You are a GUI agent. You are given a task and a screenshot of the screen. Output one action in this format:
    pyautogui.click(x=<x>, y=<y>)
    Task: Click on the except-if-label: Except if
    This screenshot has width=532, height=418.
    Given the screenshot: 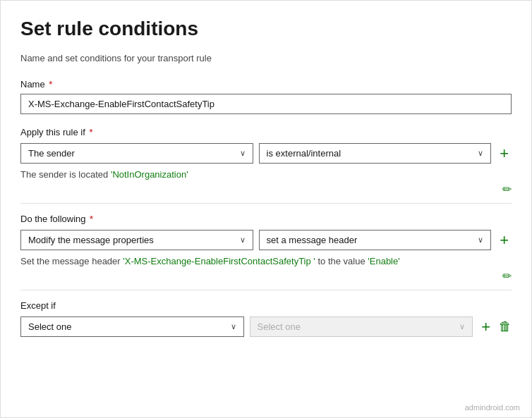 What is the action you would take?
    pyautogui.click(x=266, y=306)
    